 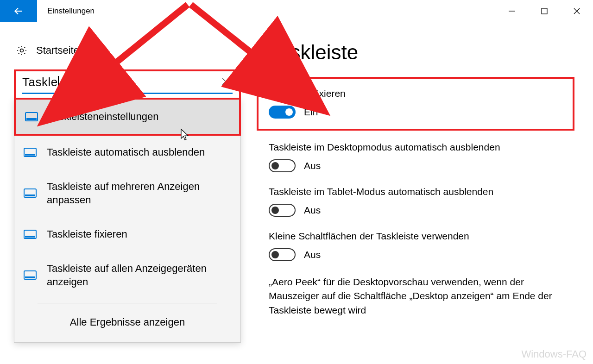 I want to click on setting-small-buttons: Kleine Schaltflächen der Taskleiste verw…, so click(x=424, y=246).